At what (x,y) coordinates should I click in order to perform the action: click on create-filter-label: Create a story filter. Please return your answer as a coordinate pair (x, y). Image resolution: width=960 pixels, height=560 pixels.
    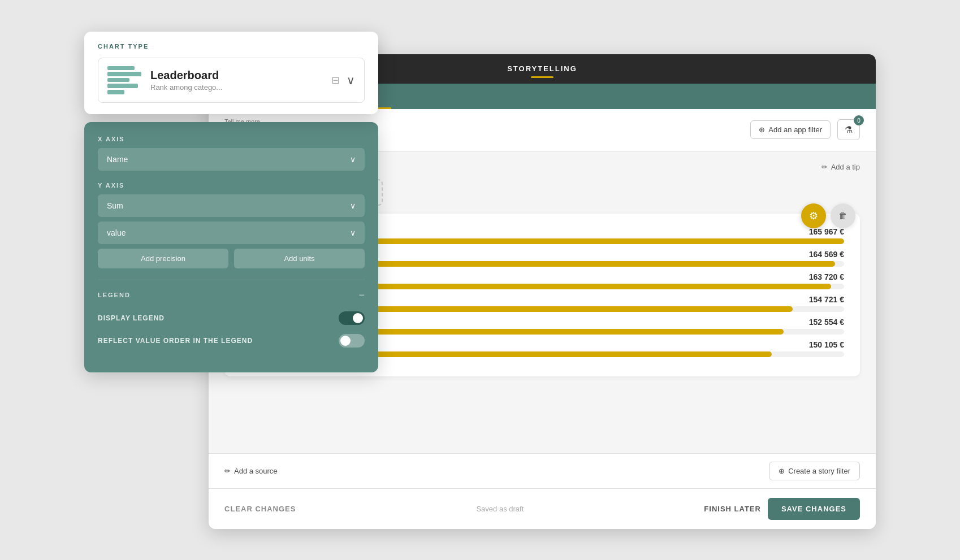
    Looking at the image, I should click on (819, 471).